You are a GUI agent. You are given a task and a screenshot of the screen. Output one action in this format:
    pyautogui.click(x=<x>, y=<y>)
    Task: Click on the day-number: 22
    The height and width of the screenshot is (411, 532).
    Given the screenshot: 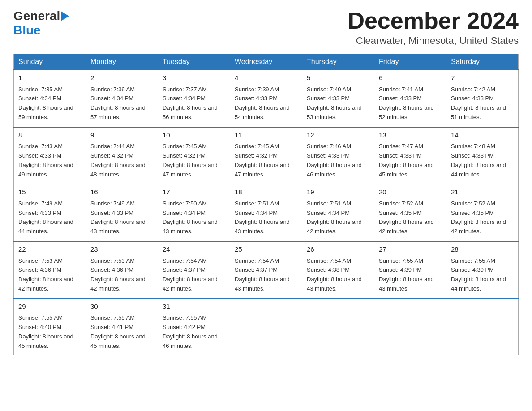 What is the action you would take?
    pyautogui.click(x=50, y=250)
    